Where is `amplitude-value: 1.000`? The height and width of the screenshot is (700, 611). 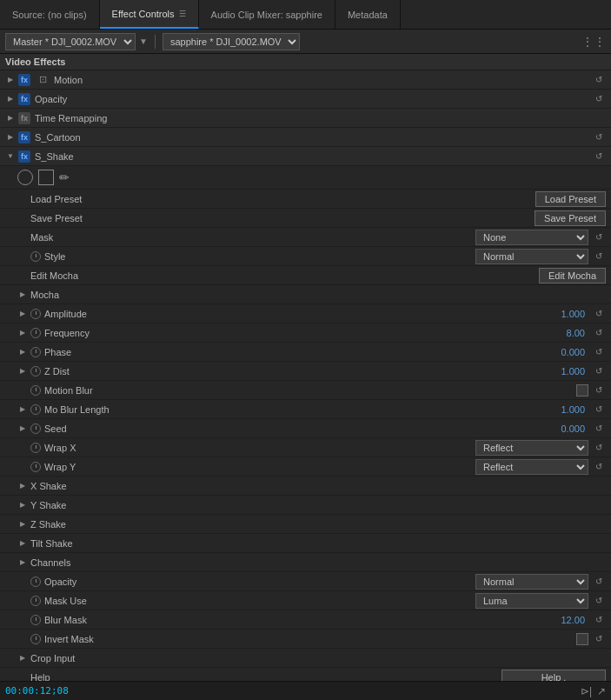
amplitude-value: 1.000 is located at coordinates (563, 314).